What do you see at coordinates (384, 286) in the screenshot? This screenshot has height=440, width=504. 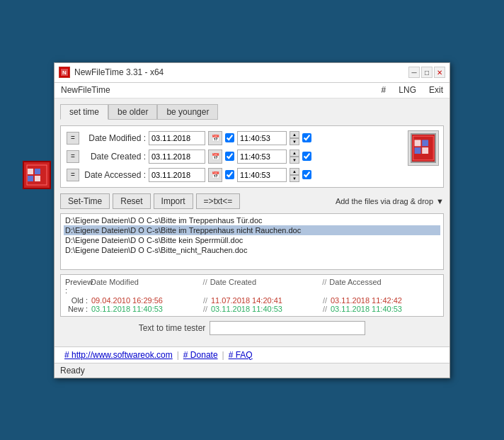 I see `preview-header-accessed: Date Accessed` at bounding box center [384, 286].